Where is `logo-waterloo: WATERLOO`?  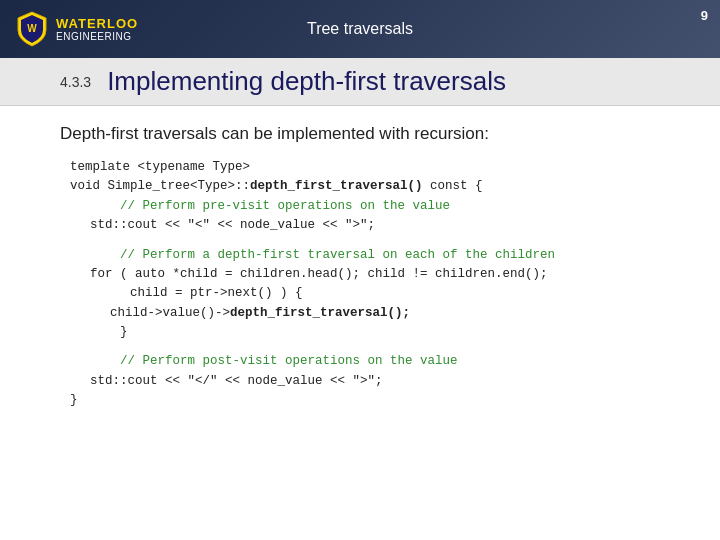
logo-waterloo: WATERLOO is located at coordinates (97, 24).